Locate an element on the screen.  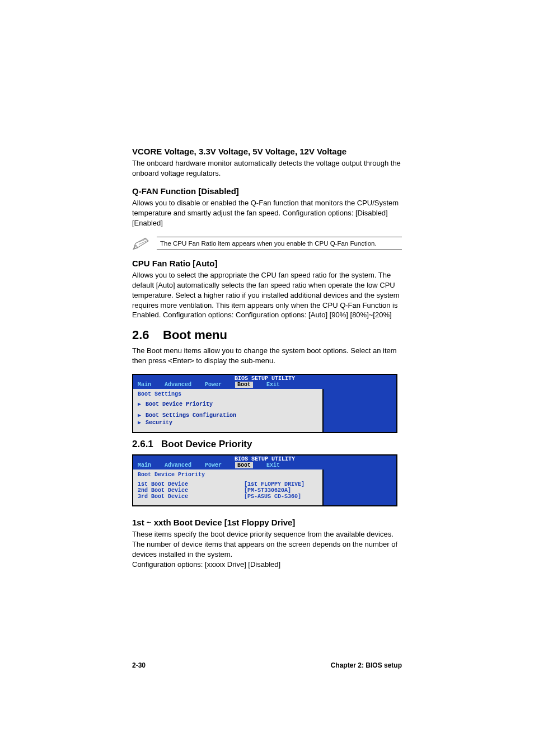
heading-boot-device-priority: 2.6.1 Boot Device Priority is located at coordinates (267, 444).